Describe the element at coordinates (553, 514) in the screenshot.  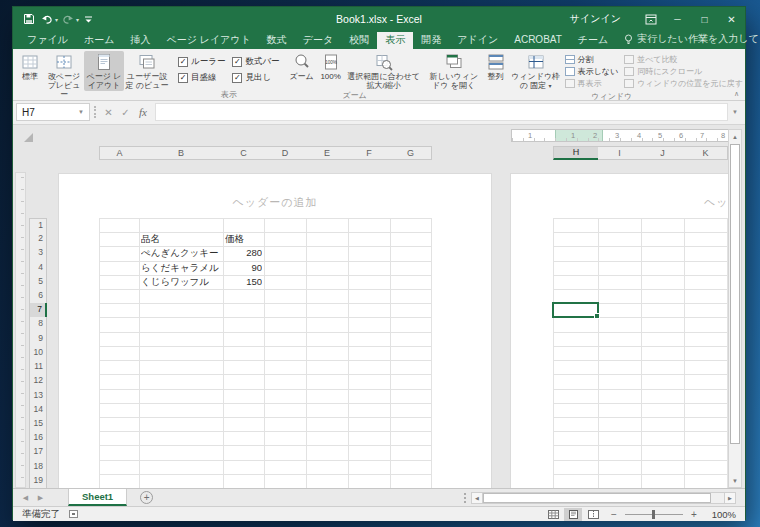
I see `normal-view-toggle` at that location.